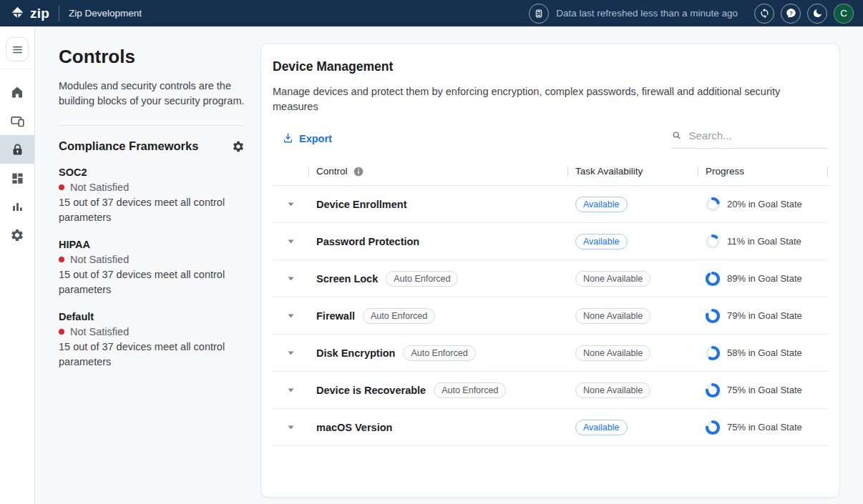 Image resolution: width=863 pixels, height=504 pixels. What do you see at coordinates (152, 268) in the screenshot?
I see `framework-list: SOC2 Not Satisfied 15 out of 37 devices …` at bounding box center [152, 268].